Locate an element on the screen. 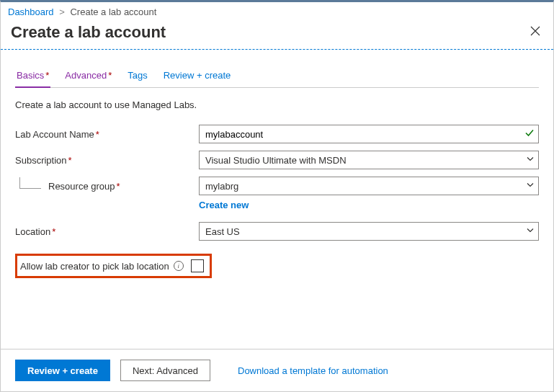  row-lab-account-name: Lab Account Name* is located at coordinates (277, 134).